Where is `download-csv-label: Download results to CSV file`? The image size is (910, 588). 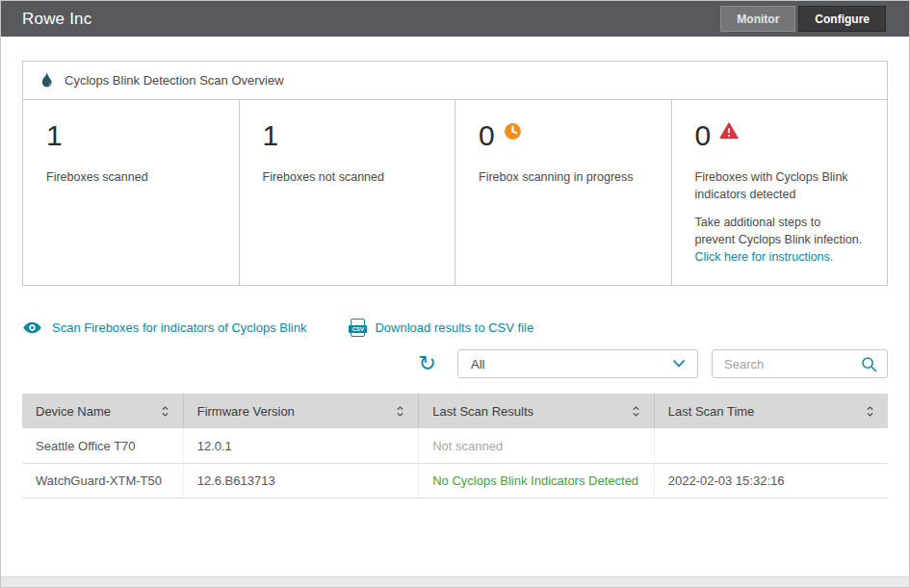 download-csv-label: Download results to CSV file is located at coordinates (455, 327).